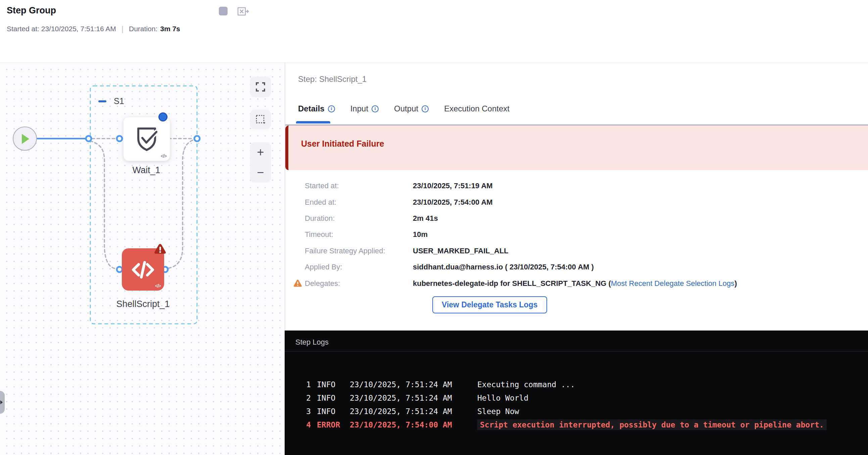  I want to click on step-failed-badge-icon, so click(160, 249).